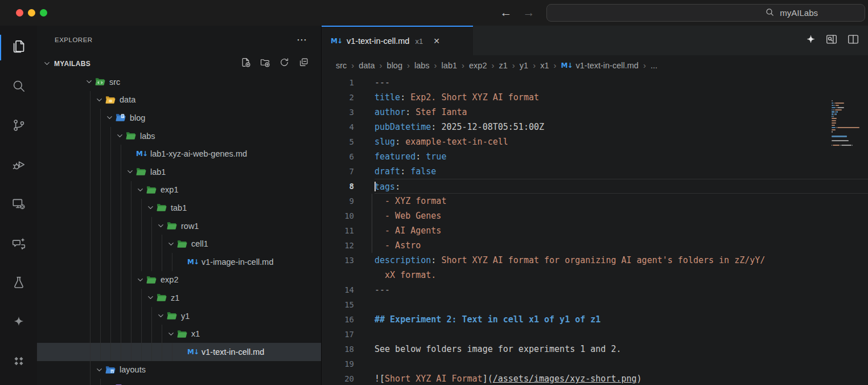  I want to click on minimize-button, so click(32, 13).